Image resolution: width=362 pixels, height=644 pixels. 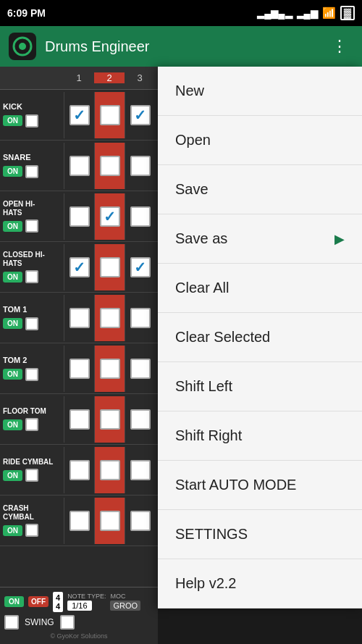 What do you see at coordinates (140, 267) in the screenshot?
I see `closed-hihats-beat-3-check` at bounding box center [140, 267].